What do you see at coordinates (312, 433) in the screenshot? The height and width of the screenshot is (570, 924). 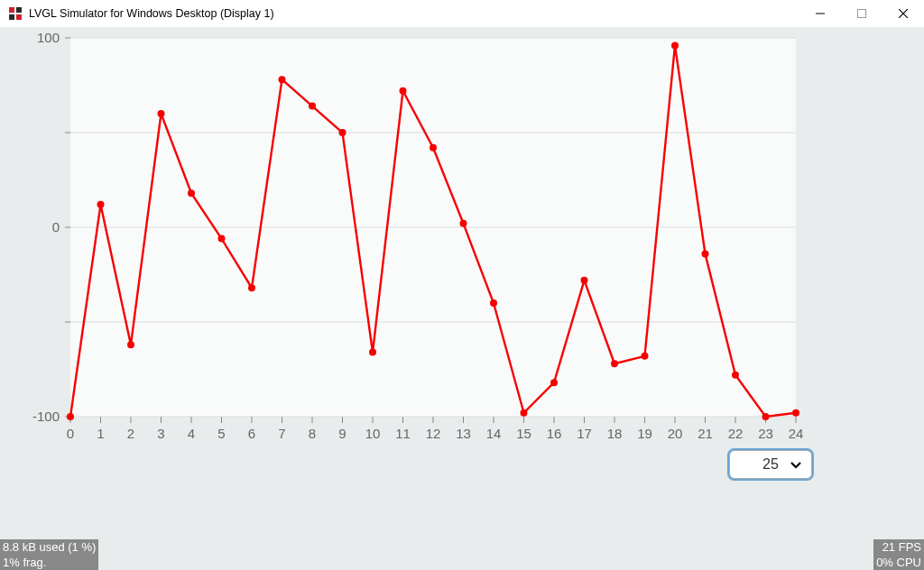 I see `svg-text: 8` at bounding box center [312, 433].